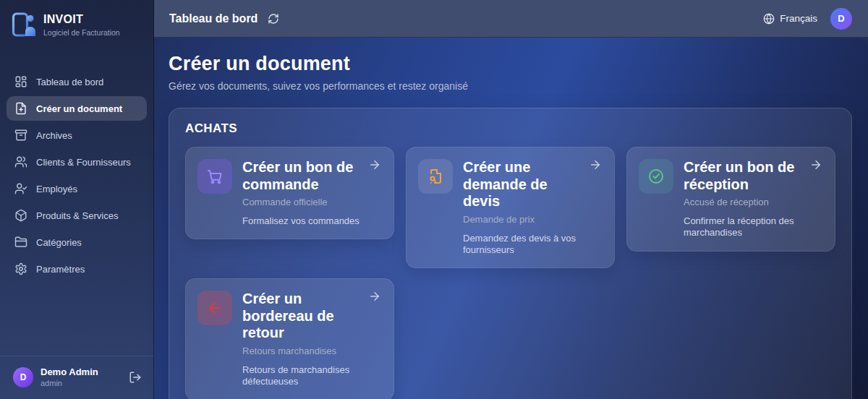 This screenshot has width=868, height=399. I want to click on sidebar-item-label: Produits & Services, so click(77, 215).